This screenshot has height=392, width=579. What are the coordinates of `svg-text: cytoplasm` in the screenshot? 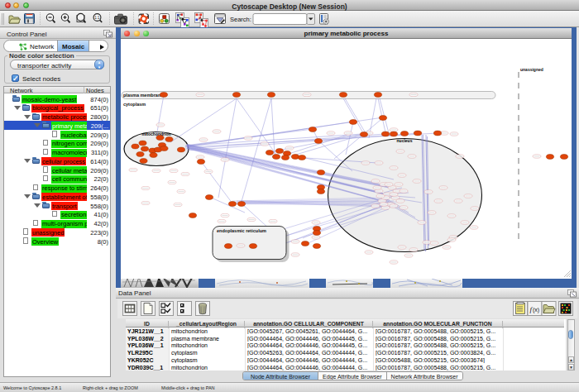 It's located at (134, 104).